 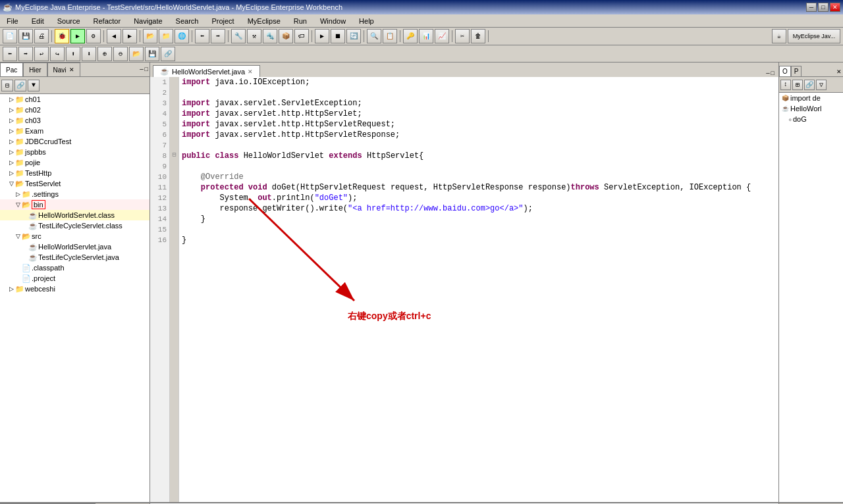 I want to click on editor-tab-label: HelloWorldServlet.java, so click(x=208, y=72).